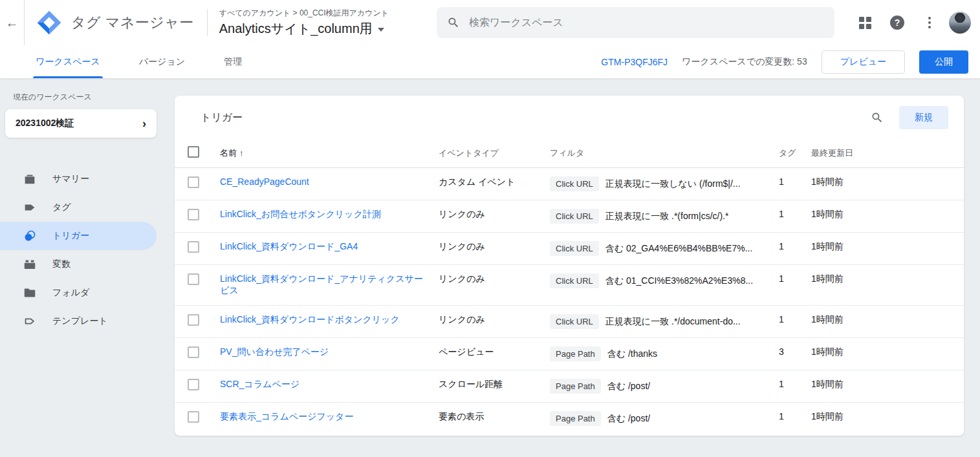 This screenshot has width=980, height=457. I want to click on brick-icon, so click(30, 264).